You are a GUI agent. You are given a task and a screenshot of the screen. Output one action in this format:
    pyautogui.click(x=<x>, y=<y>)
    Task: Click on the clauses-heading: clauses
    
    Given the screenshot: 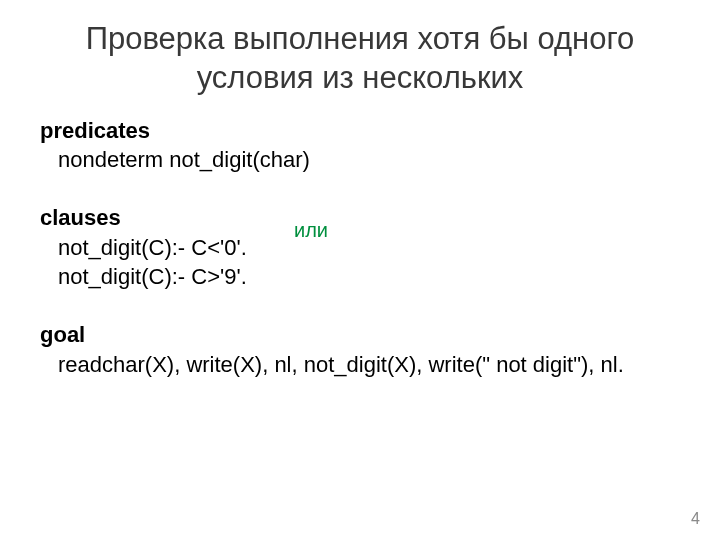 What is the action you would take?
    pyautogui.click(x=360, y=218)
    